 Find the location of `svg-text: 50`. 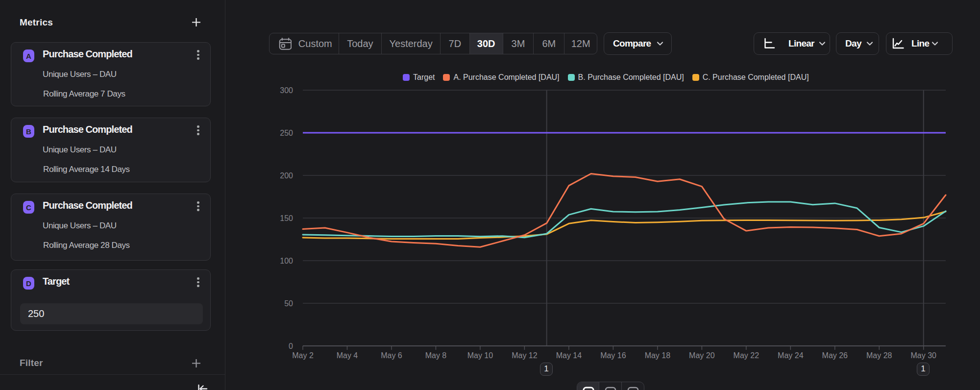

svg-text: 50 is located at coordinates (289, 304).